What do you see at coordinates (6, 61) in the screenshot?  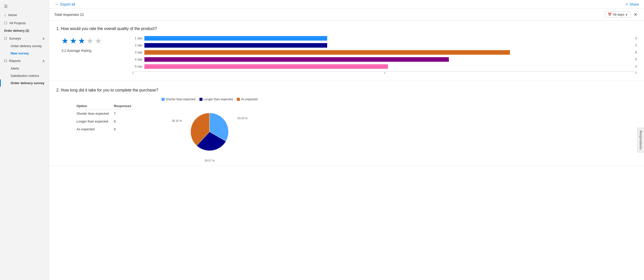 I see `reports-icon: ☐` at bounding box center [6, 61].